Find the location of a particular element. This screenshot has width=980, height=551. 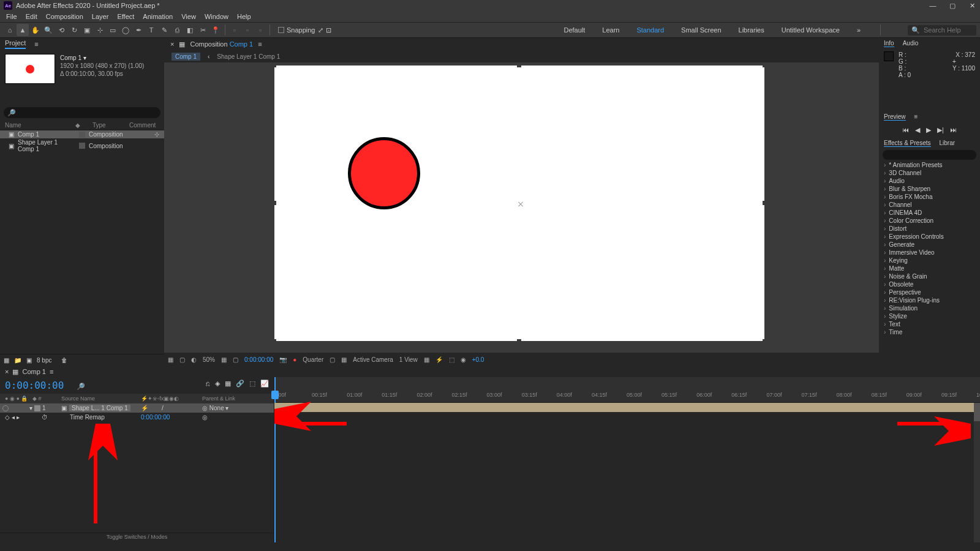

minimize-button: — is located at coordinates (933, 6).